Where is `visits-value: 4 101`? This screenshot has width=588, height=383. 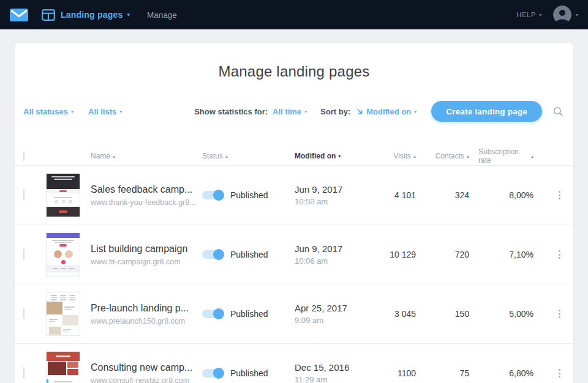
visits-value: 4 101 is located at coordinates (402, 195).